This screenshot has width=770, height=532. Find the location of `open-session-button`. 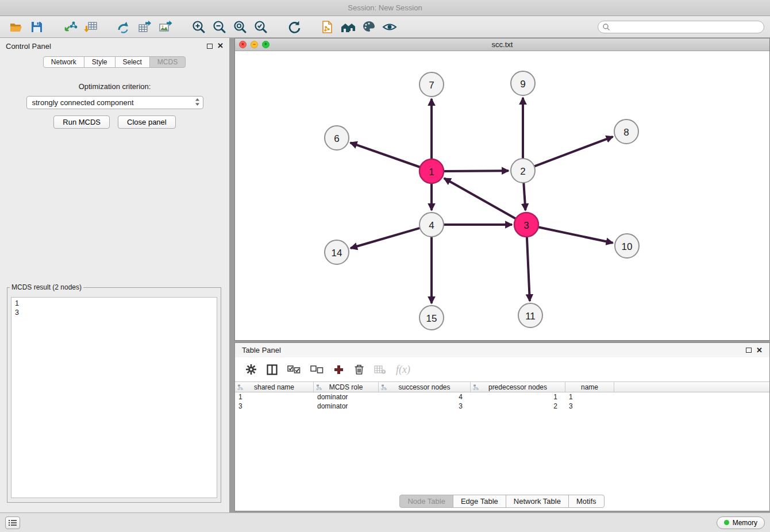

open-session-button is located at coordinates (16, 27).